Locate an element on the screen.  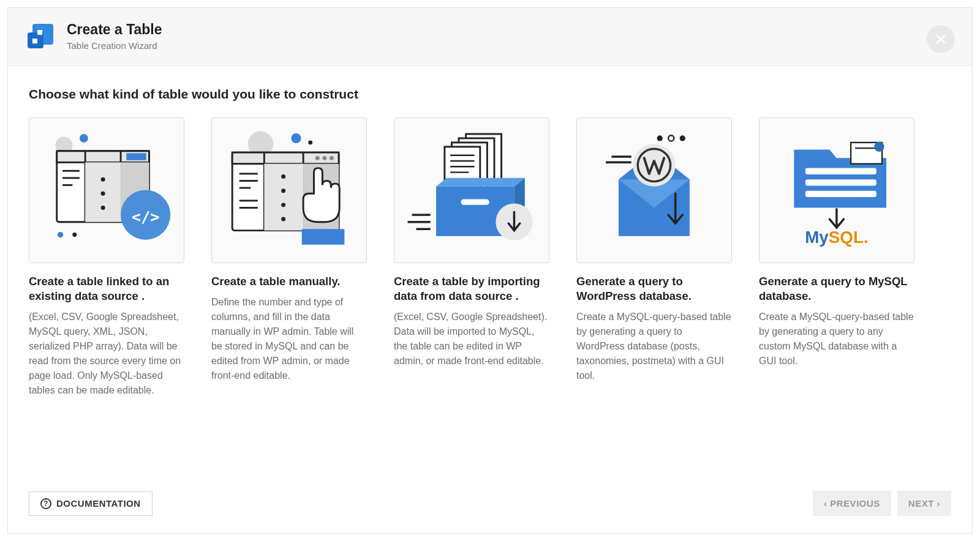
option-title: Create a table linked to an existing dat… is located at coordinates (107, 289).